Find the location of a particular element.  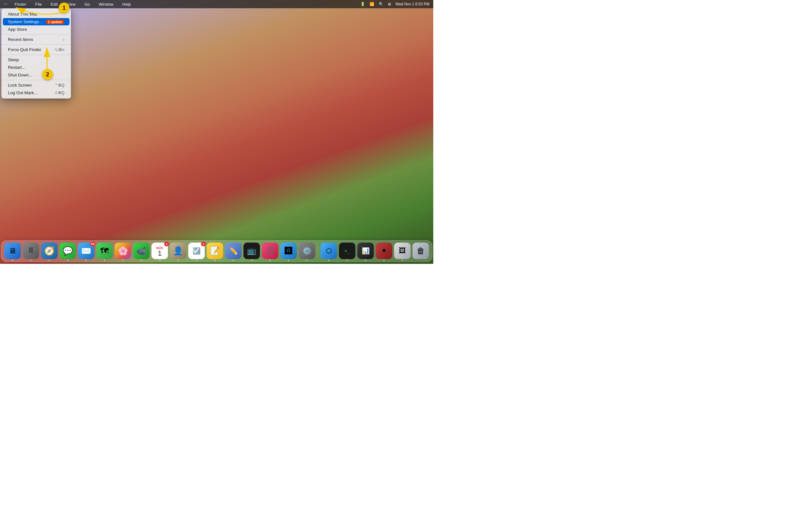

dock-item-freeform: ✏️ is located at coordinates (233, 251).